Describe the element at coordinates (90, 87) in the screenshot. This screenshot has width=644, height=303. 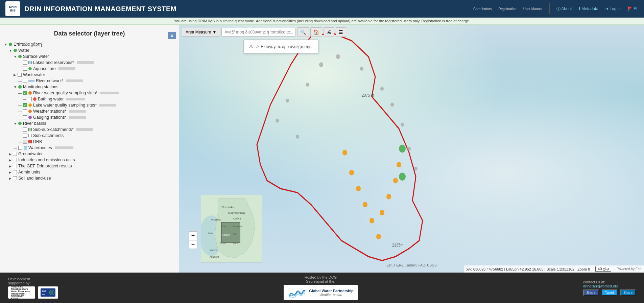
I see `tree-monitoring: ▼ Monitoring stations` at that location.